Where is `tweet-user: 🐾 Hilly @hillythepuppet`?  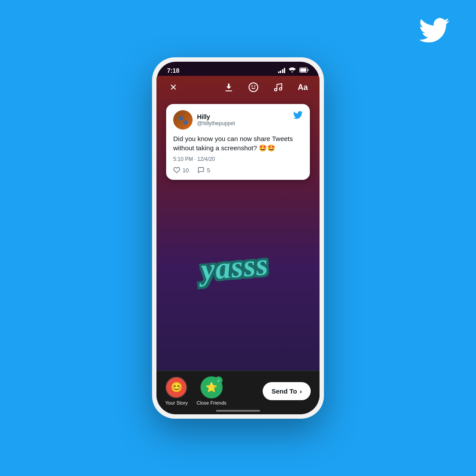
tweet-user: 🐾 Hilly @hillythepuppet is located at coordinates (204, 120).